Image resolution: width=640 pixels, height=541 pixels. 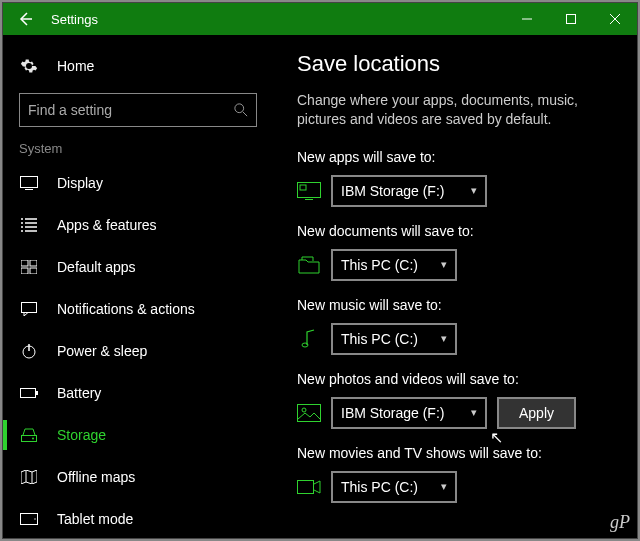 What do you see at coordinates (394, 487) in the screenshot?
I see `movies-location-dropdown: This PC (C:) ▾` at bounding box center [394, 487].